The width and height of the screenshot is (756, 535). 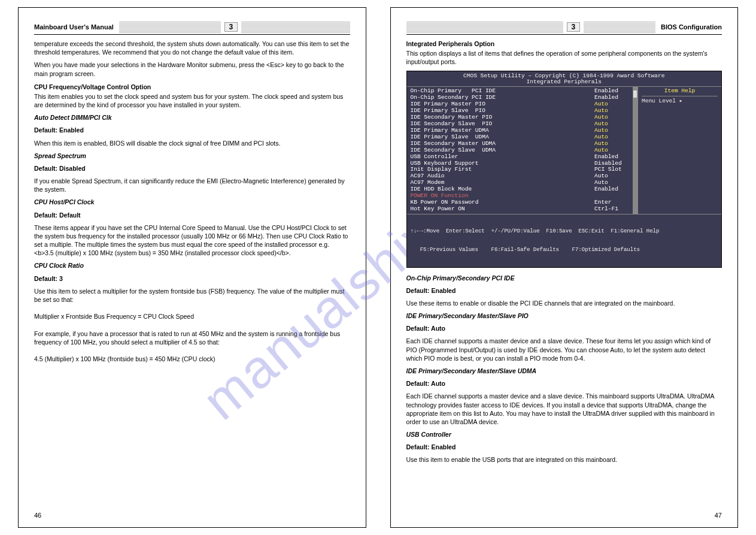 I want to click on bios-settings-list: On-Chip Primary PCI IDEEnabledOn-Chip Se…, so click(x=523, y=150).